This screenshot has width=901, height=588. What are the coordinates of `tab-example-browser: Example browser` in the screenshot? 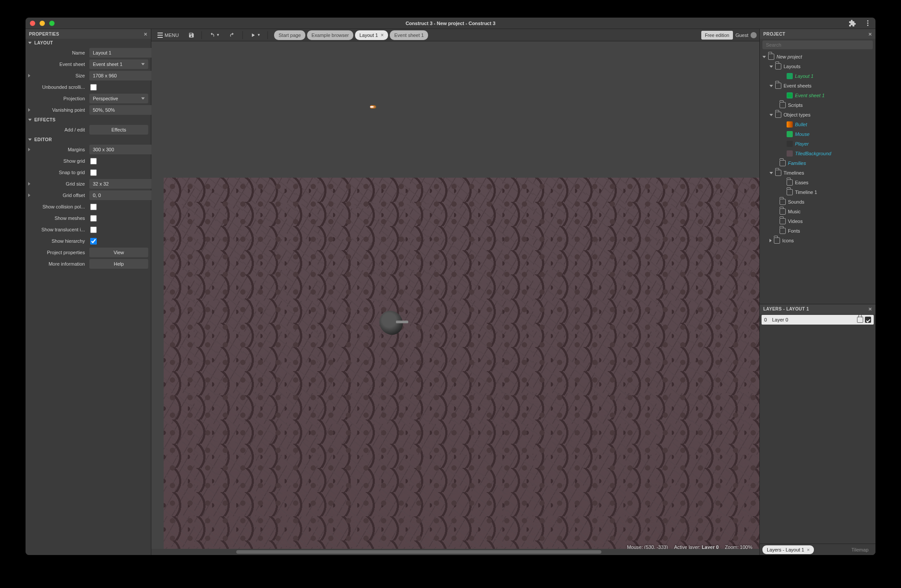 It's located at (330, 35).